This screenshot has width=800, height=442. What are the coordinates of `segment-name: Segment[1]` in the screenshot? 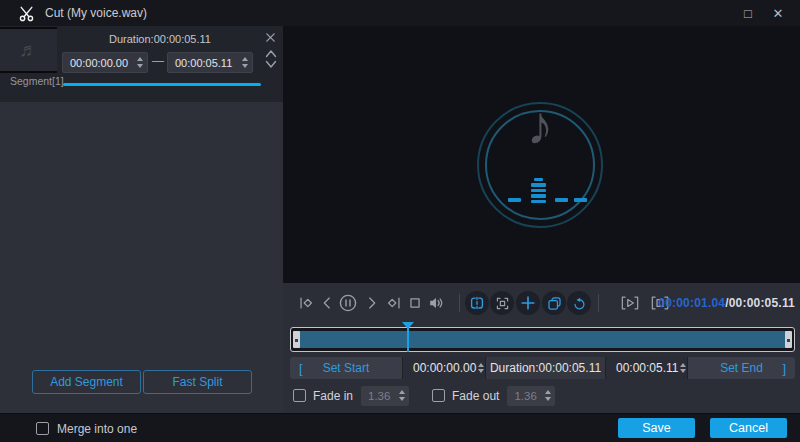 It's located at (37, 81).